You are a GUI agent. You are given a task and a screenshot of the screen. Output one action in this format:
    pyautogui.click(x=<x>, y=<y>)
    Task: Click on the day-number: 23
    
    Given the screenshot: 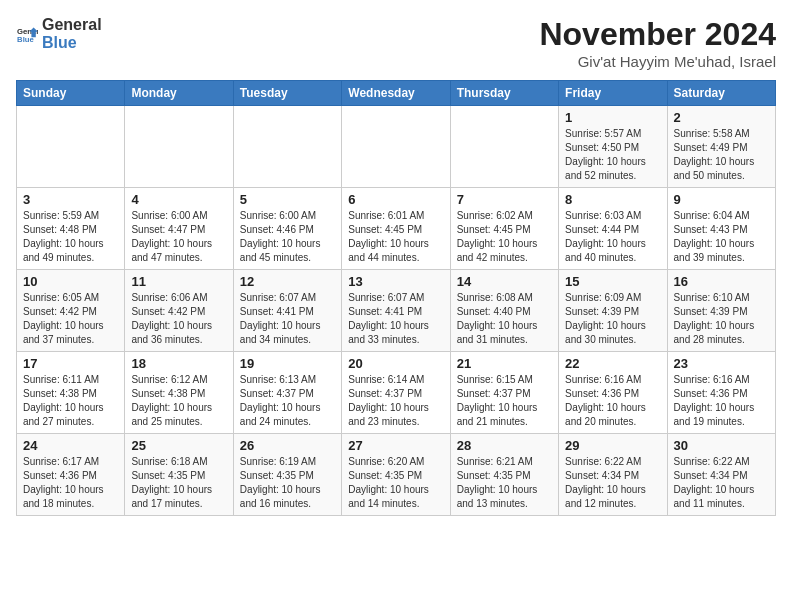 What is the action you would take?
    pyautogui.click(x=722, y=364)
    